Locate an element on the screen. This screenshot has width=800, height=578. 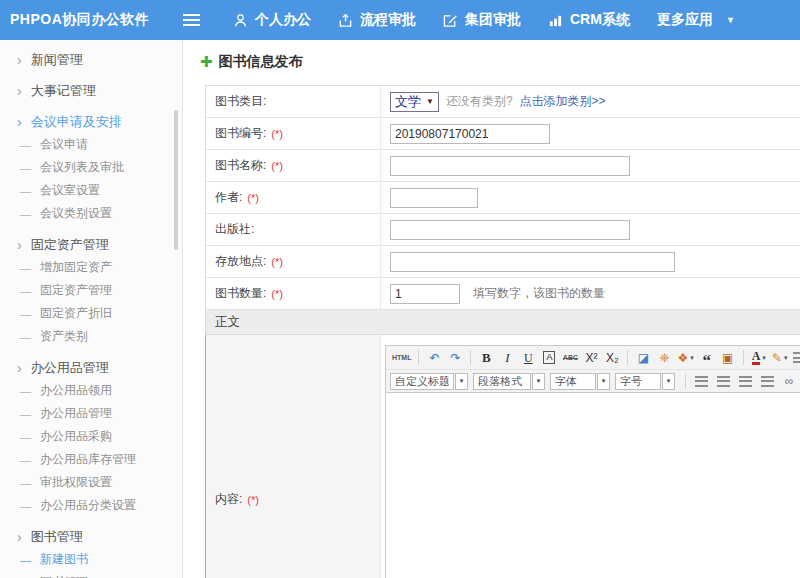
paragraph-format-select: 段落格式 ▾ is located at coordinates (509, 382).